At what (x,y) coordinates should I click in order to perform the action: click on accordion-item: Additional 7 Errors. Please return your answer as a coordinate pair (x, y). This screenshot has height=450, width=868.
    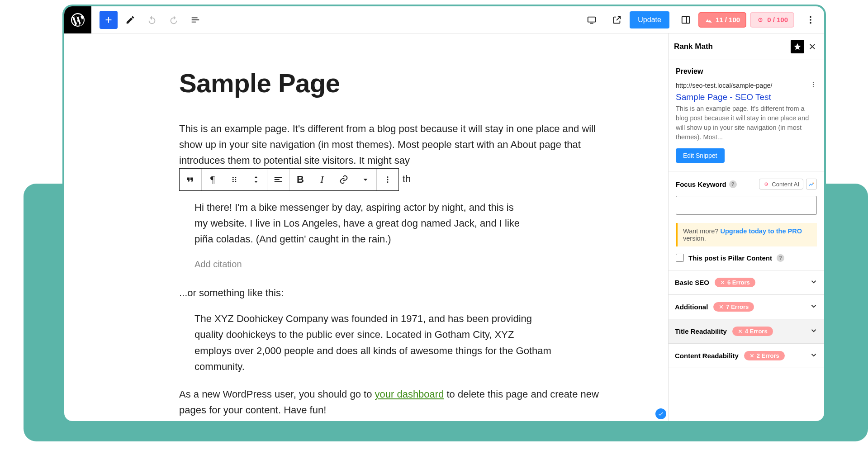
    Looking at the image, I should click on (746, 307).